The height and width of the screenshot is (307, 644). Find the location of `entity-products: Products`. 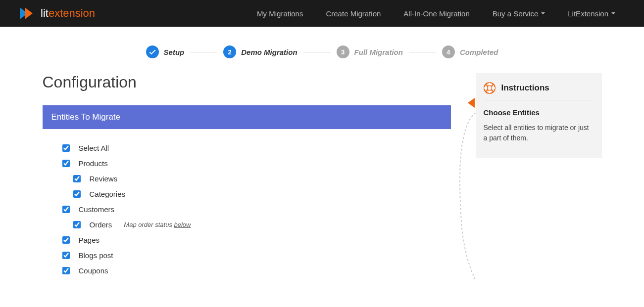

entity-products: Products is located at coordinates (256, 163).